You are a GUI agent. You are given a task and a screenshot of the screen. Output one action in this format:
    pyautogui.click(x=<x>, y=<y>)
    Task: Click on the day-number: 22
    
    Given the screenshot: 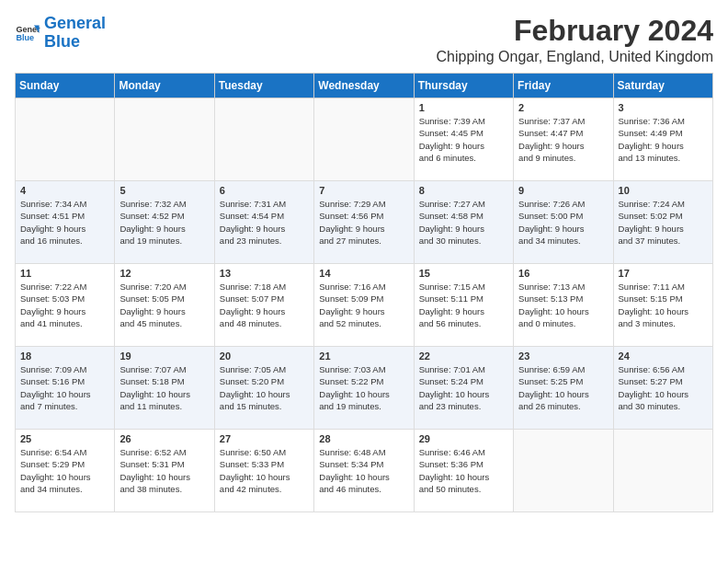 What is the action you would take?
    pyautogui.click(x=463, y=356)
    